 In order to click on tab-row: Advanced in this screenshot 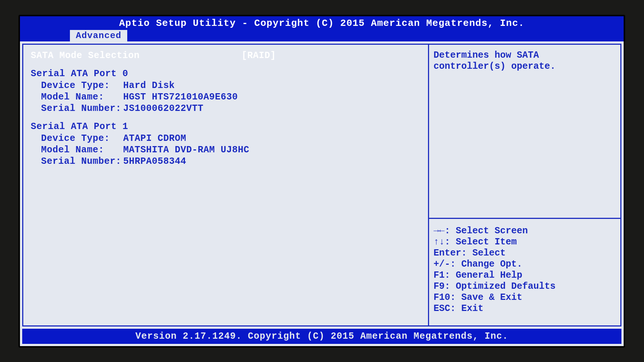, I will do `click(322, 35)`.